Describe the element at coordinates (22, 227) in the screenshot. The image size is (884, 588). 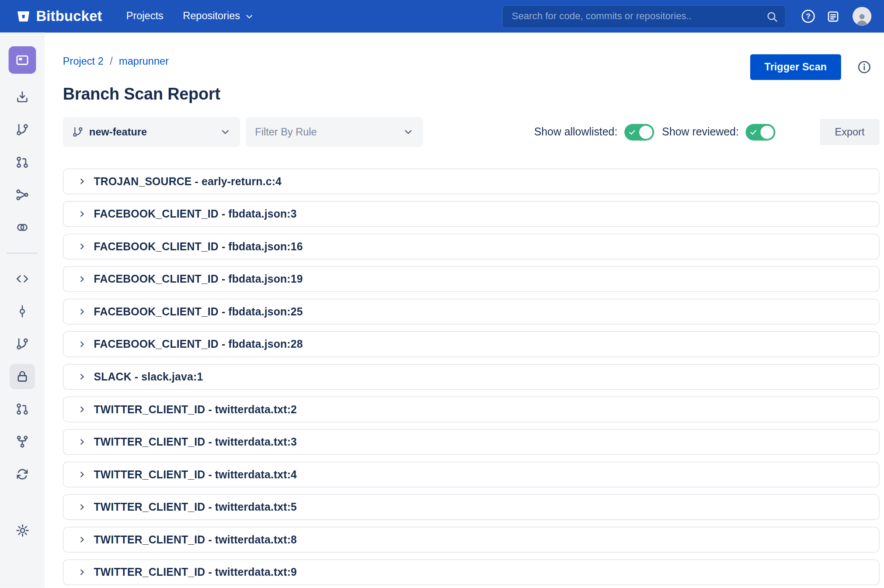
I see `environments-icon` at that location.